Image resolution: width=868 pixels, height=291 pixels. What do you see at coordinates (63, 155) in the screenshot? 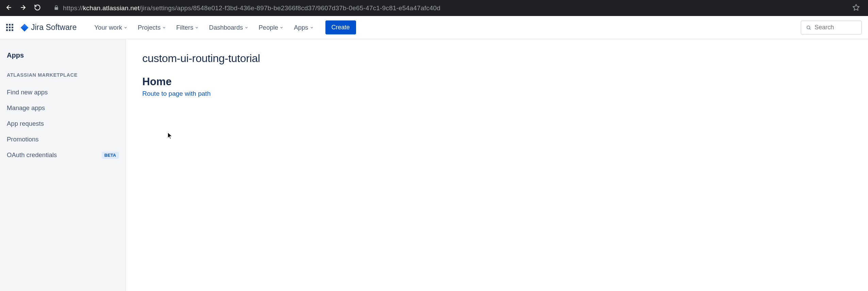
I see `sidebar-item-oauth-credentials: OAuth credentials BETA` at bounding box center [63, 155].